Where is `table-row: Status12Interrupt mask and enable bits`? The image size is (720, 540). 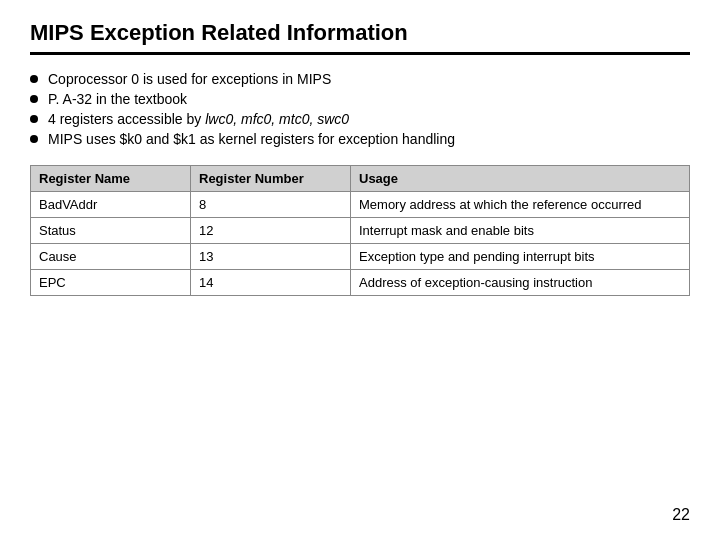 table-row: Status12Interrupt mask and enable bits is located at coordinates (360, 231).